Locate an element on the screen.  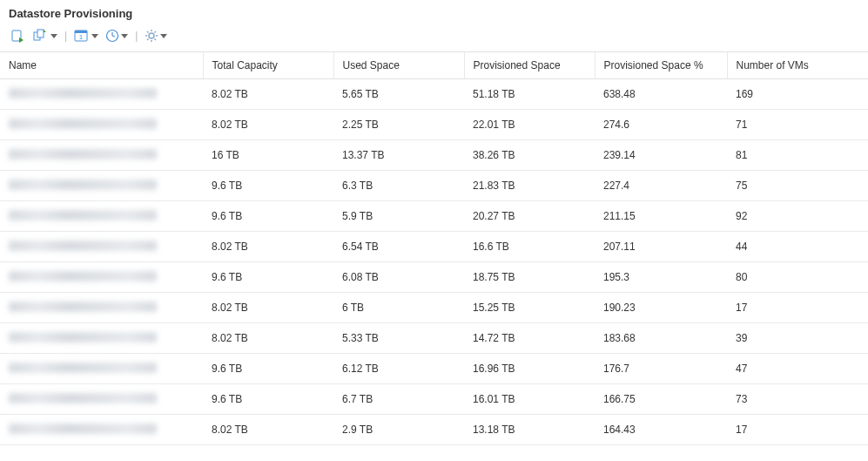
cell-provisioned-space: 16.6 TB is located at coordinates (529, 247).